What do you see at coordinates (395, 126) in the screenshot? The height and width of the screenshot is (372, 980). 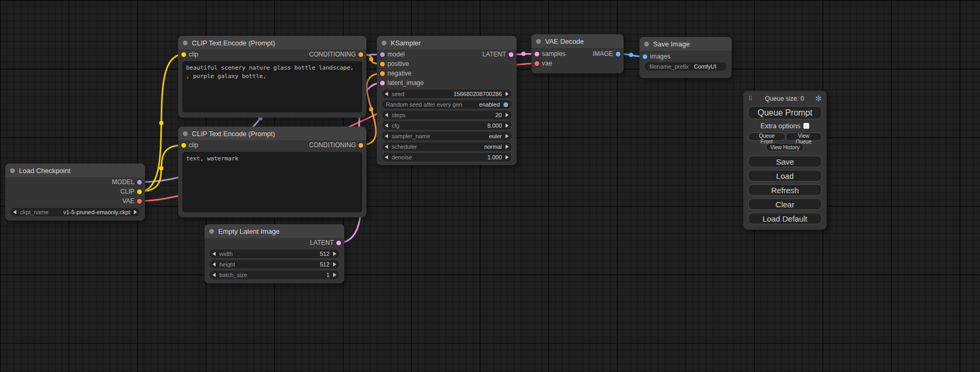 I see `widget-label: cfg` at bounding box center [395, 126].